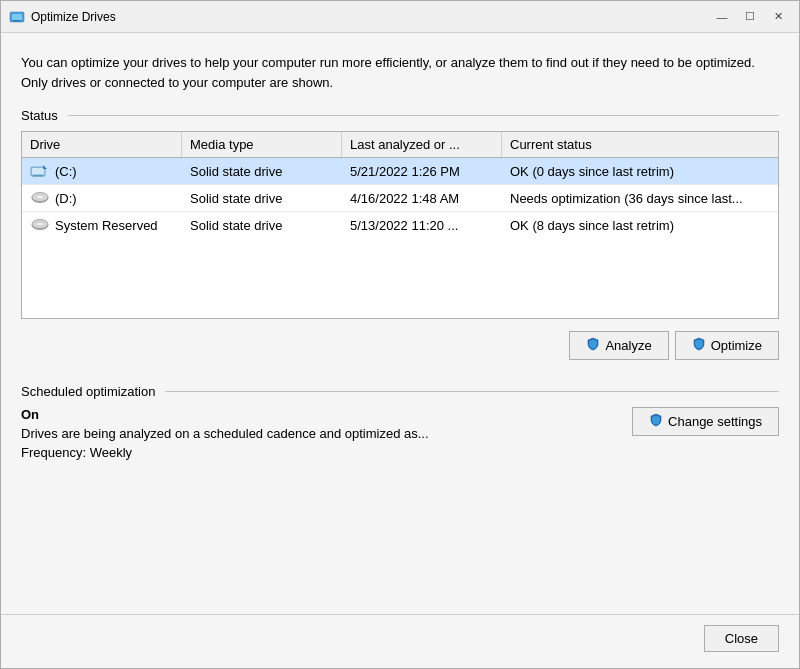 The image size is (800, 669). What do you see at coordinates (400, 172) in the screenshot?
I see `table-row: (C:) Solid state drive 5/21/2022 1:26 PM…` at bounding box center [400, 172].